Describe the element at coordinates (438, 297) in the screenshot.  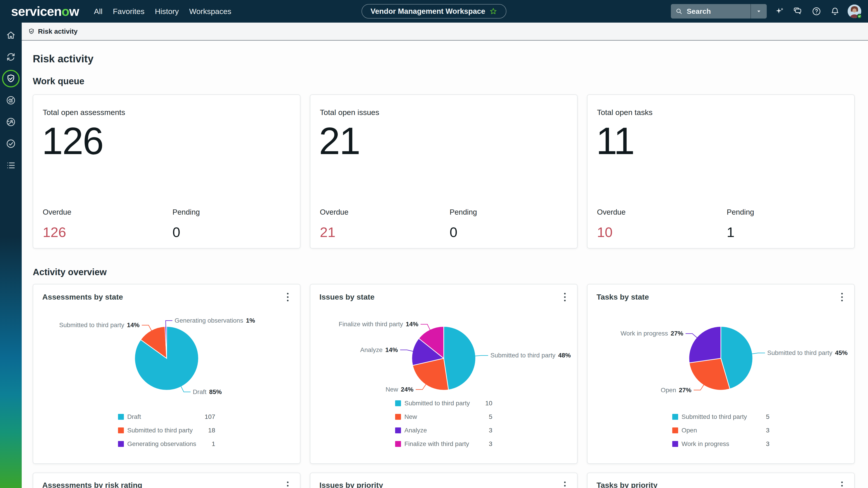
I see `chart-title: Issues by state` at that location.